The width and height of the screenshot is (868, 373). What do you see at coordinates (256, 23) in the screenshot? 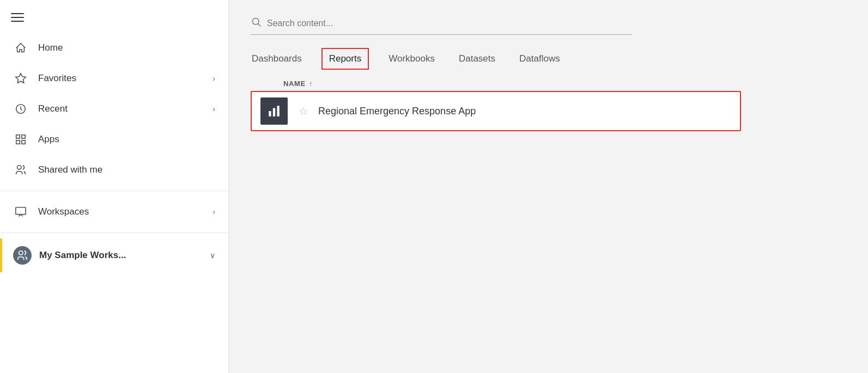
I see `search-icon` at bounding box center [256, 23].